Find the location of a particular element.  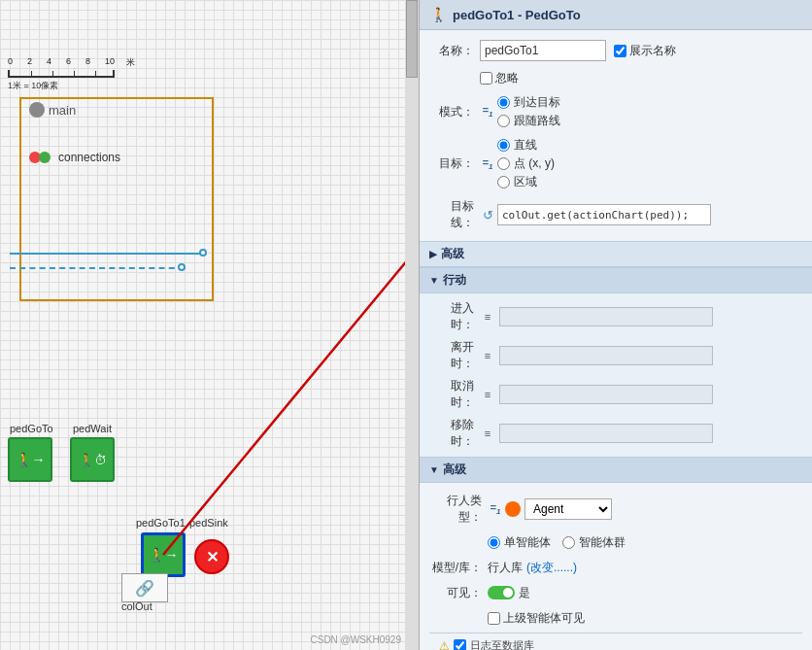

remove-input is located at coordinates (606, 433).